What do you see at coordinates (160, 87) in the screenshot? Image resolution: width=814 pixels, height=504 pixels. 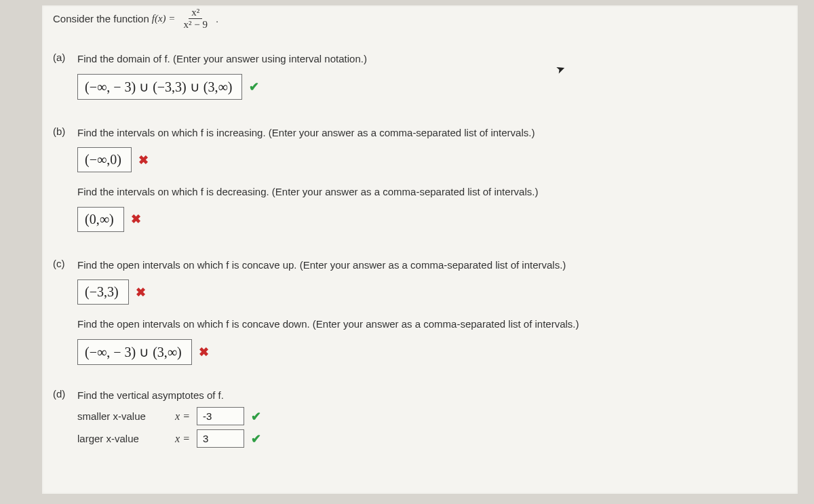 I see `part-a-answer-input: (−∞, − 3) ∪ (−3,3) ∪ (3,∞)` at bounding box center [160, 87].